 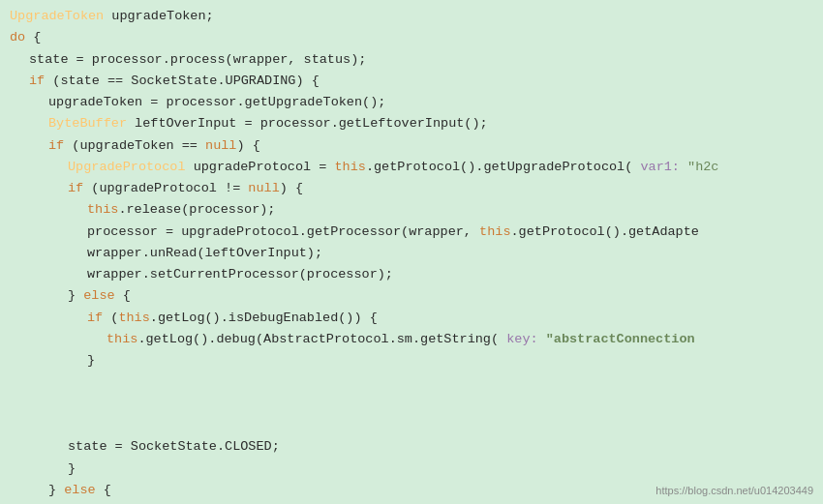 I want to click on watermark: https://blog.csdn.net/u014203449, so click(x=734, y=490).